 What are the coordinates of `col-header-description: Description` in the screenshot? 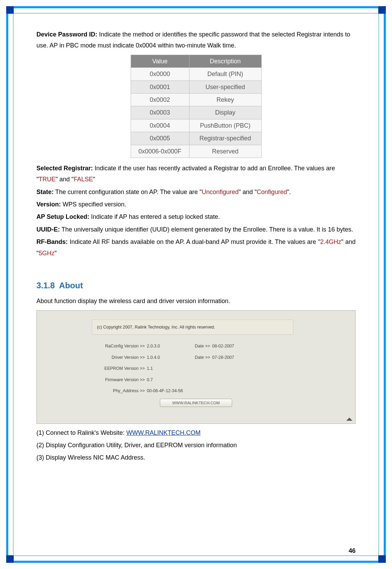 It's located at (225, 61).